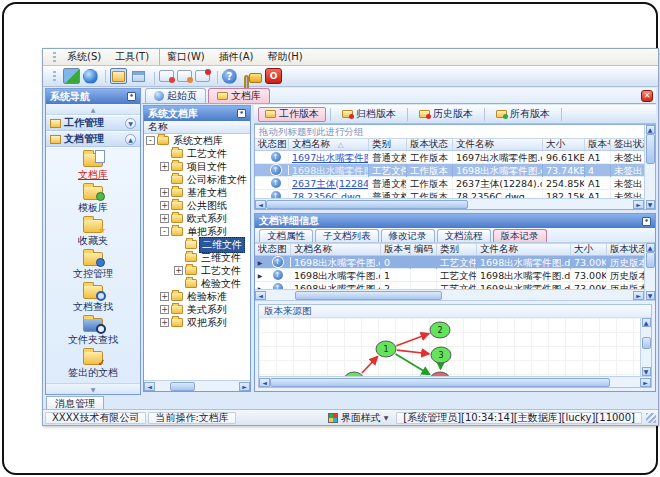 This screenshot has height=477, width=660. Describe the element at coordinates (166, 76) in the screenshot. I see `mail-compose-icon` at that location.